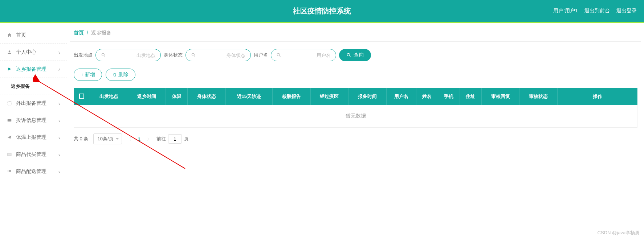 The width and height of the screenshot is (644, 239). What do you see at coordinates (355, 55) in the screenshot?
I see `search-button: 查询` at bounding box center [355, 55].